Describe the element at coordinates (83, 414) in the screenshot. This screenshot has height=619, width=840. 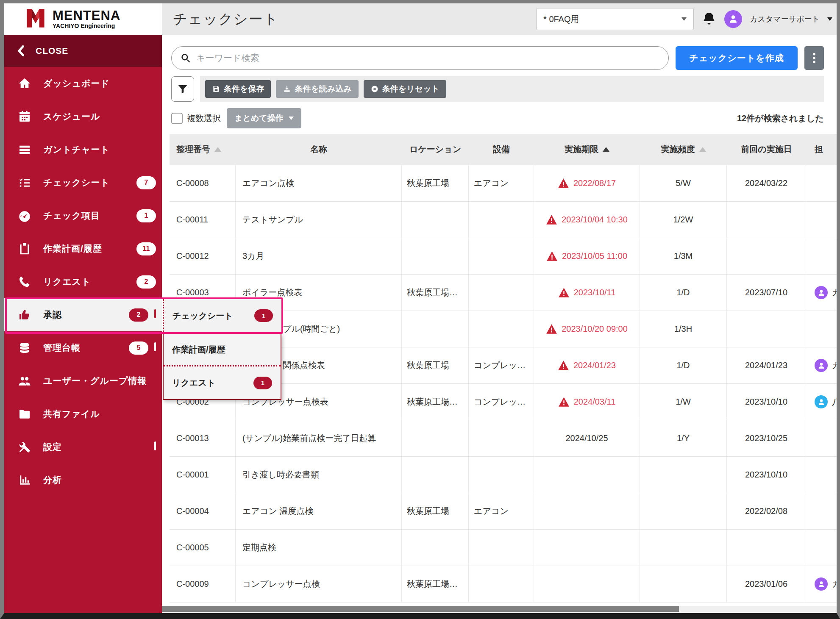
I see `sidebar-item-shared-files: 共有ファイル` at that location.